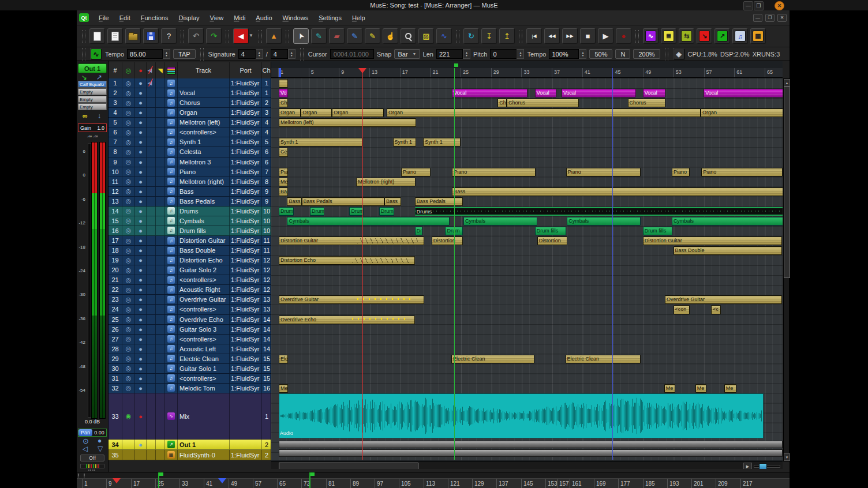  Describe the element at coordinates (104, 18) in the screenshot. I see `menu-file: File` at that location.